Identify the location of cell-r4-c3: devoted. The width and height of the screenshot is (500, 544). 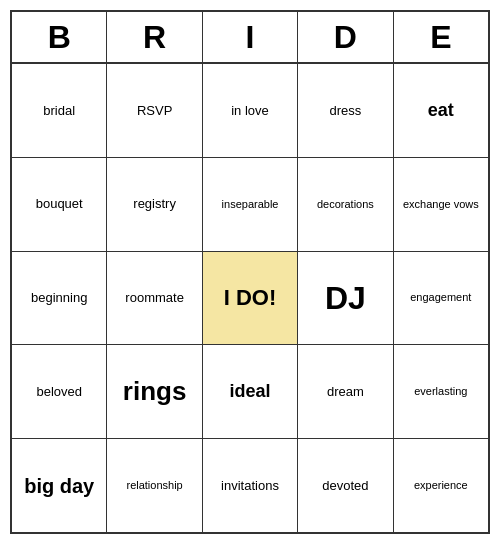
(346, 486).